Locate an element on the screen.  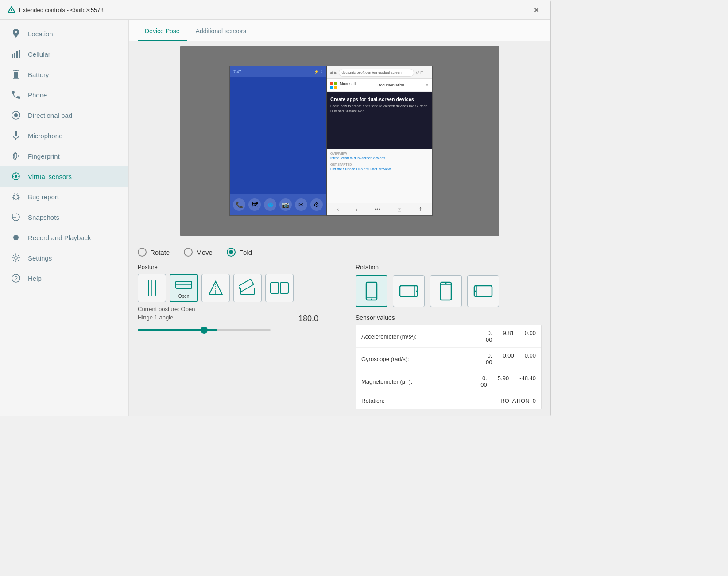
close-button: ✕ is located at coordinates (537, 10).